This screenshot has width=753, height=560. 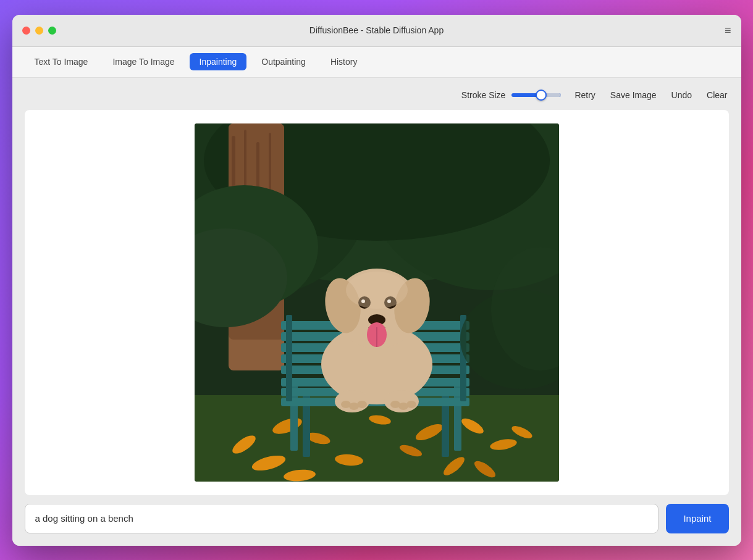 What do you see at coordinates (377, 30) in the screenshot?
I see `window-title: DiffusionBee - Stable Diffusion App` at bounding box center [377, 30].